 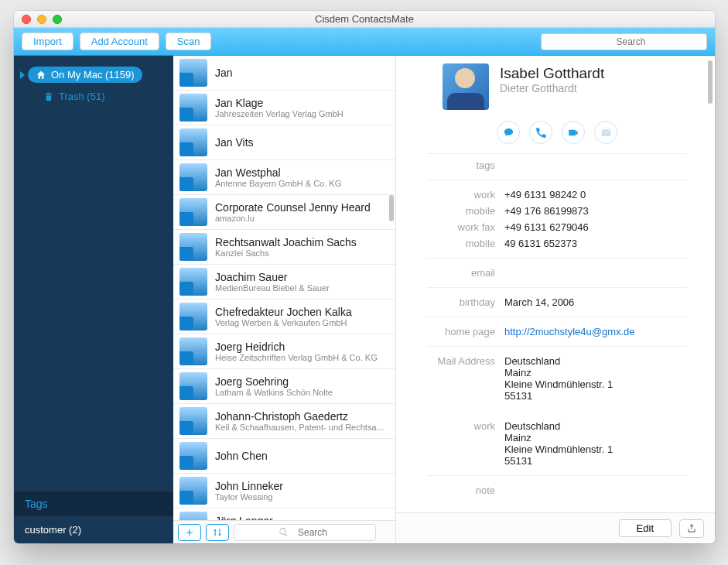 I want to click on sidebar-item-trash: Trash (51), so click(x=94, y=96).